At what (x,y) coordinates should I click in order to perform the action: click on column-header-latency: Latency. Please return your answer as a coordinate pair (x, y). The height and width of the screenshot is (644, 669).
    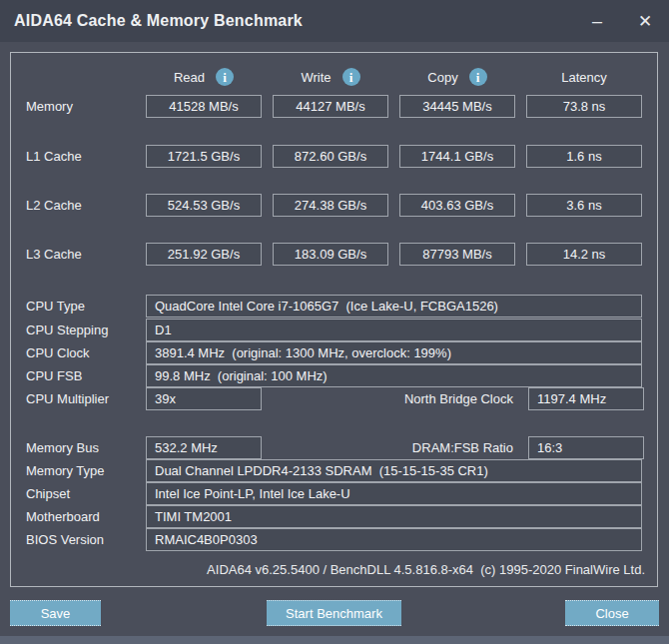
    Looking at the image, I should click on (584, 77).